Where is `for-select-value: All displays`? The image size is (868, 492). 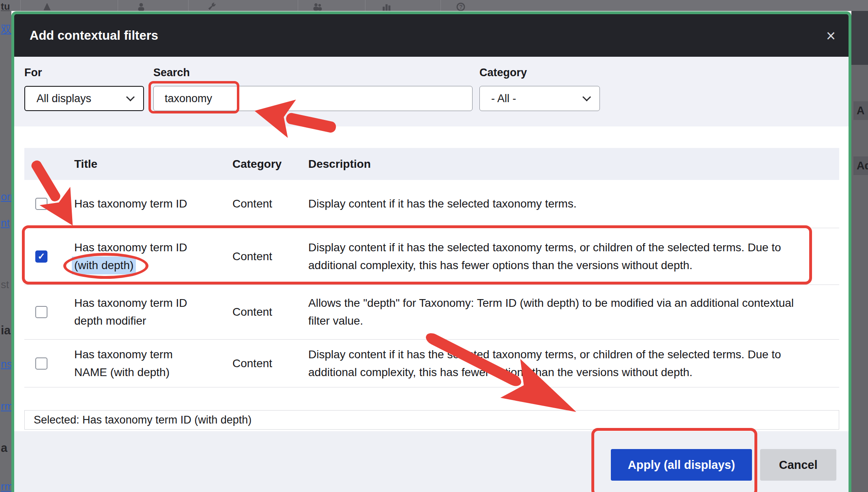
for-select-value: All displays is located at coordinates (64, 99).